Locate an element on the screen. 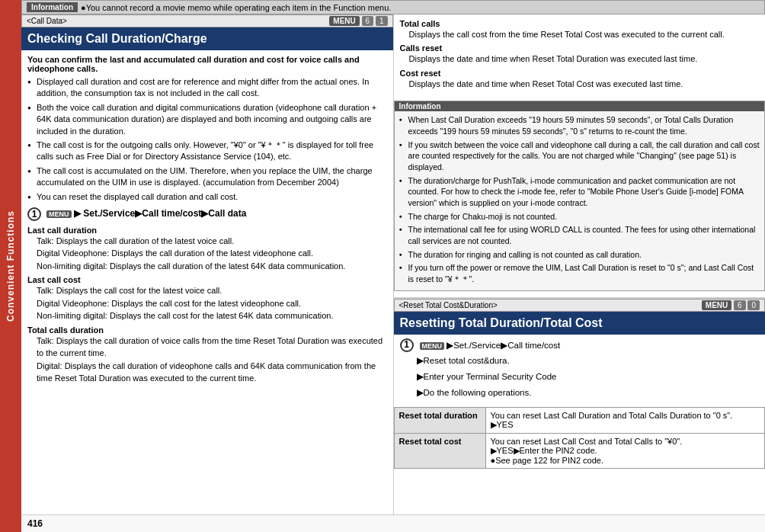  right-def-1: Displays the date and time when Reset To… is located at coordinates (580, 59).